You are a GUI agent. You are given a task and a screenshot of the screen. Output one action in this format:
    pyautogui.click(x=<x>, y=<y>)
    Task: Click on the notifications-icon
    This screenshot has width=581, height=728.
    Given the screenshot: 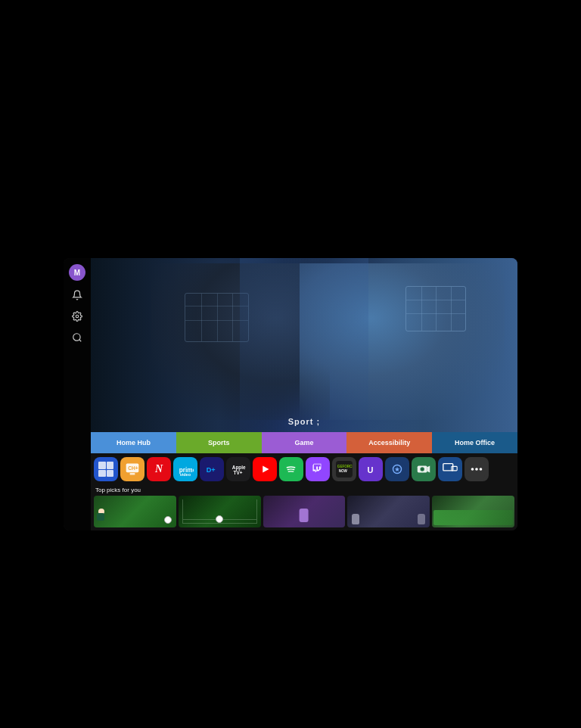 What is the action you would take?
    pyautogui.click(x=77, y=295)
    